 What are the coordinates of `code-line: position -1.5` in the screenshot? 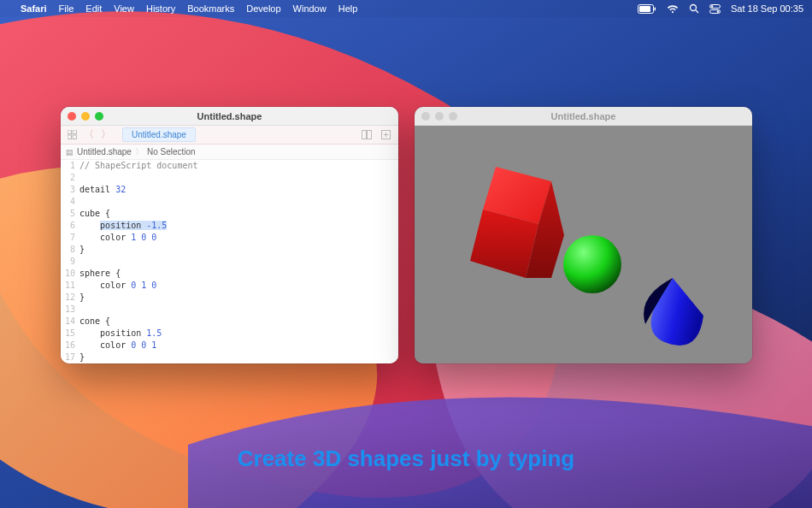 It's located at (236, 226).